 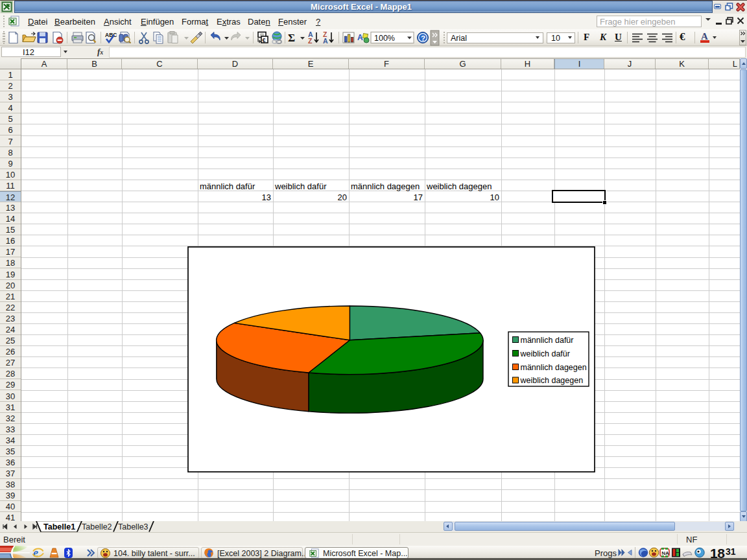 I want to click on svg-text: Tabelle2, so click(x=97, y=527).